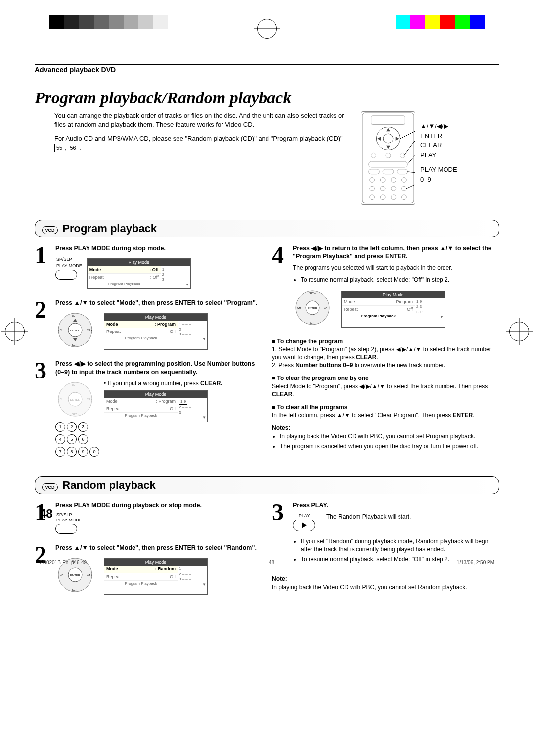  What do you see at coordinates (190, 158) in the screenshot?
I see `intro-text: You can arrange the playback order of tr…` at bounding box center [190, 158].